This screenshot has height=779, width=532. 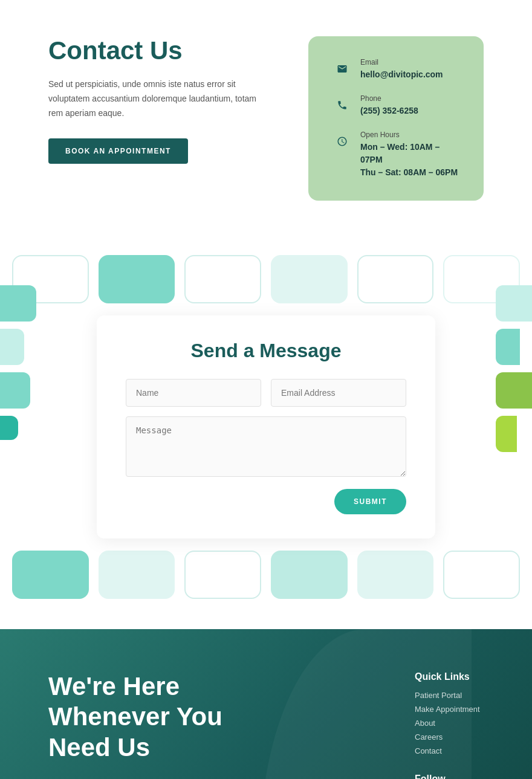 I want to click on contact-left: Contact Us Sed ut perspiciatis, unde omn…, so click(x=157, y=100).